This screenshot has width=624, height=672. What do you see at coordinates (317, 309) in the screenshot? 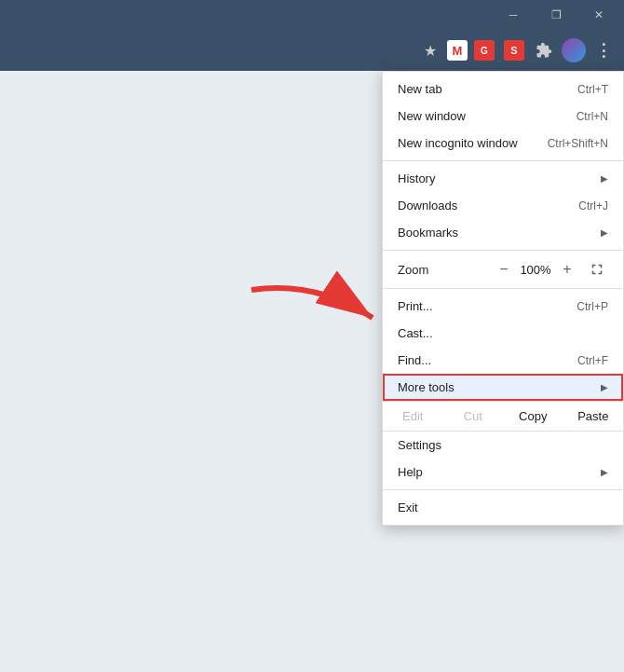
I see `red-arrow` at bounding box center [317, 309].